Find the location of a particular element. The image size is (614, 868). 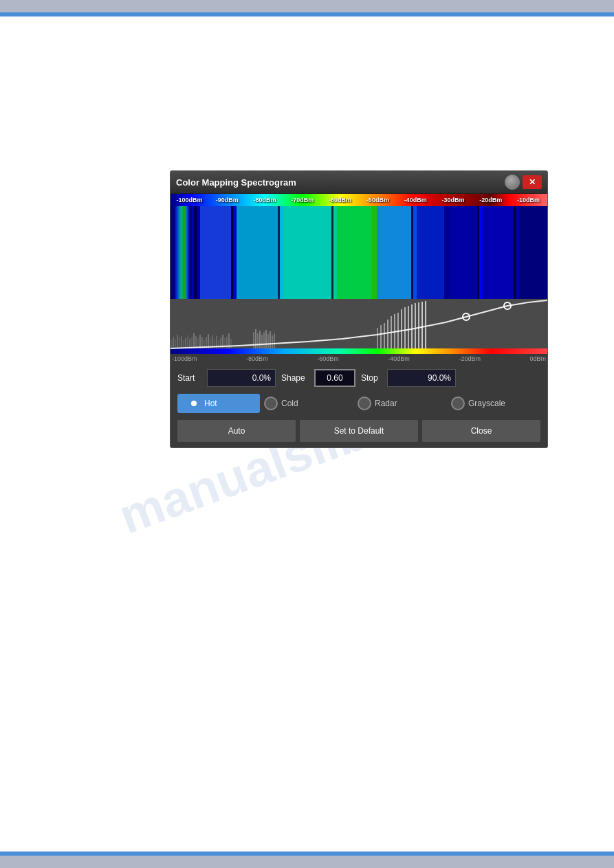

radio-btn-cold is located at coordinates (271, 403).